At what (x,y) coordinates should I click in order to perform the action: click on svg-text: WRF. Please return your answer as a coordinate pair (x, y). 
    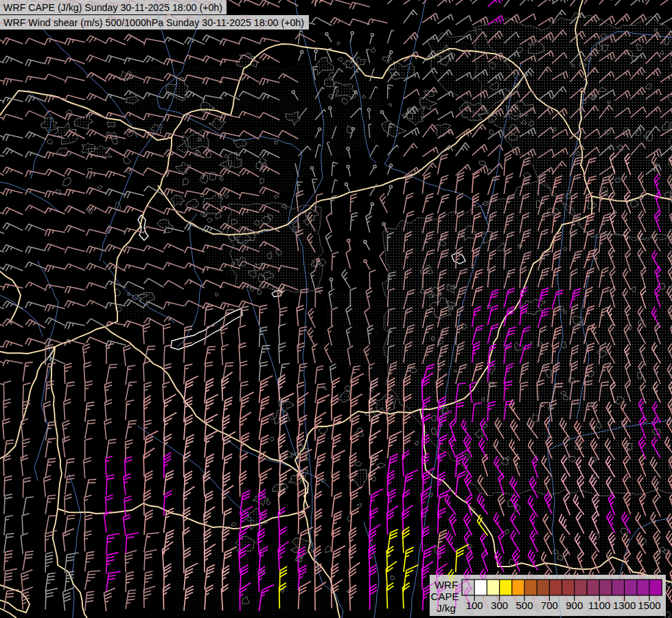
    Looking at the image, I should click on (446, 585).